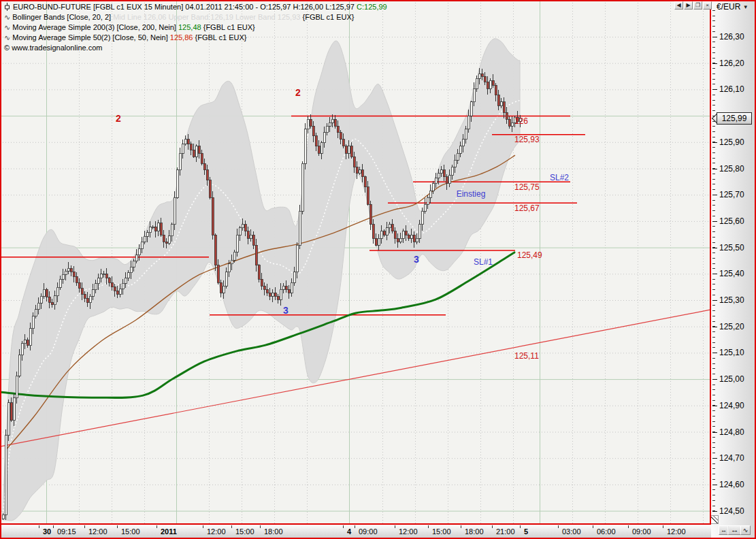 This screenshot has height=539, width=756. What do you see at coordinates (732, 327) in the screenshot?
I see `price-axis-label: 125,20` at bounding box center [732, 327].